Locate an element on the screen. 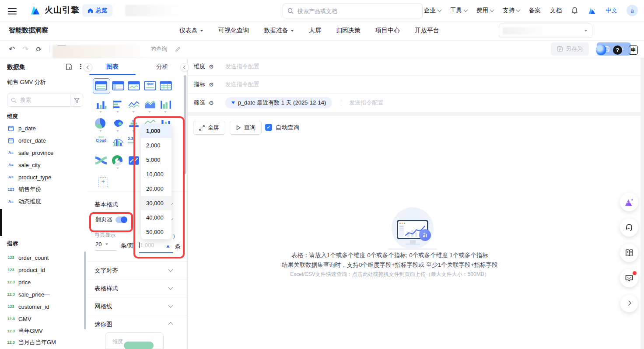 Image resolution: width=644 pixels, height=349 pixels. chart-type-trend-table-icon is located at coordinates (134, 86).